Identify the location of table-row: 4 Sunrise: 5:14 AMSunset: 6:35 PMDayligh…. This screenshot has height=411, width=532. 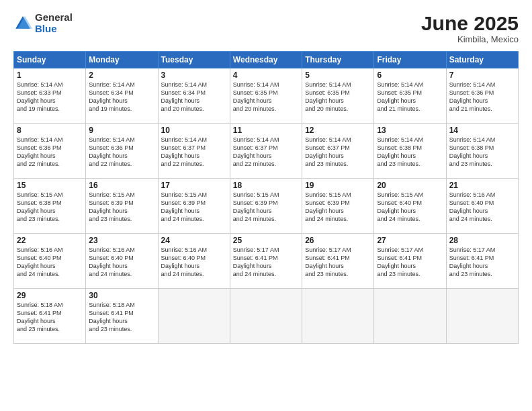
(266, 96).